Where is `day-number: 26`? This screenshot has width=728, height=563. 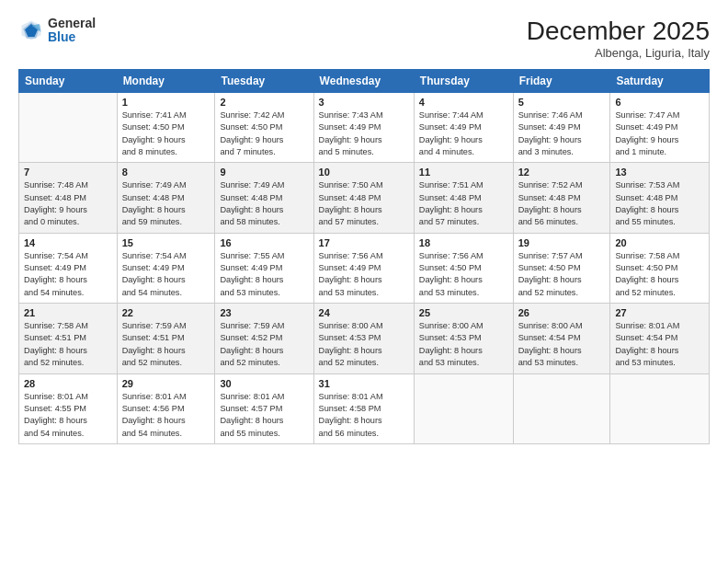 day-number: 26 is located at coordinates (563, 313).